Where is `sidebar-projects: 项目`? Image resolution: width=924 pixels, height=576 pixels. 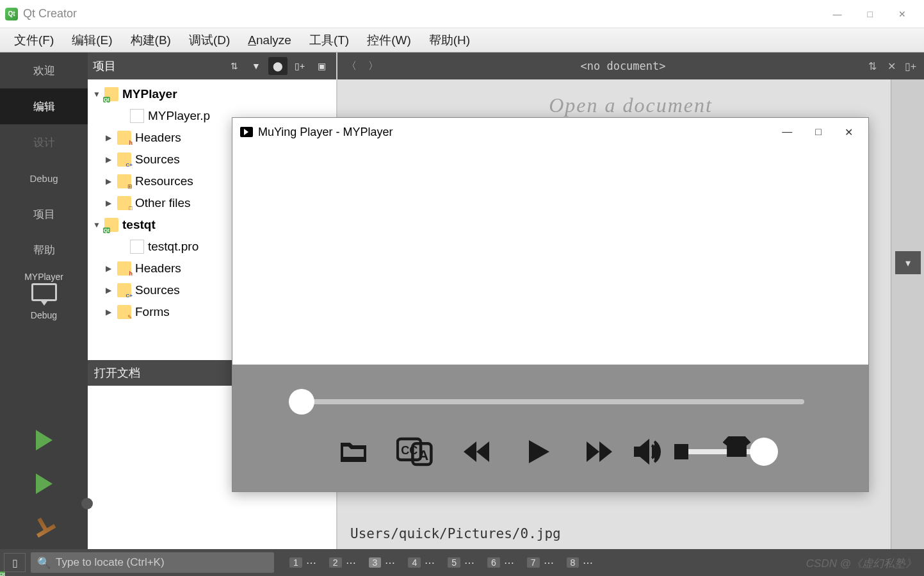
sidebar-projects: 项目 is located at coordinates (44, 214).